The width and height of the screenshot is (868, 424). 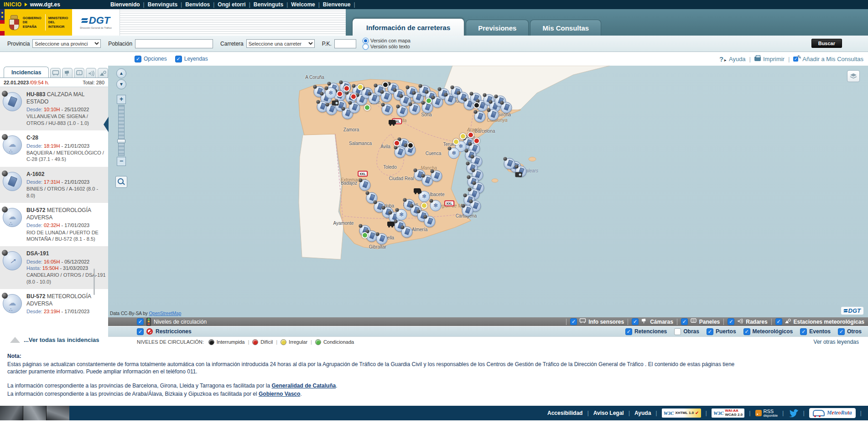 What do you see at coordinates (121, 73) in the screenshot?
I see `pan-up-button: ▲` at bounding box center [121, 73].